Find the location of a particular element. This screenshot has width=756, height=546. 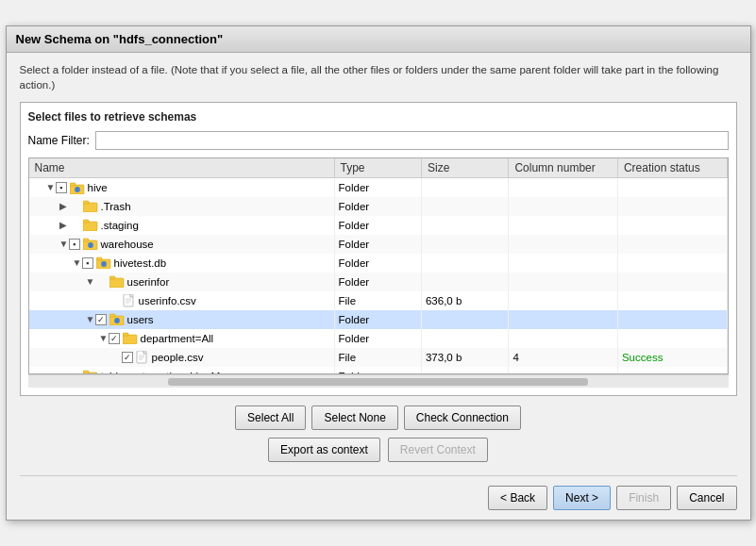

tree-item-name: department=All is located at coordinates (177, 339).